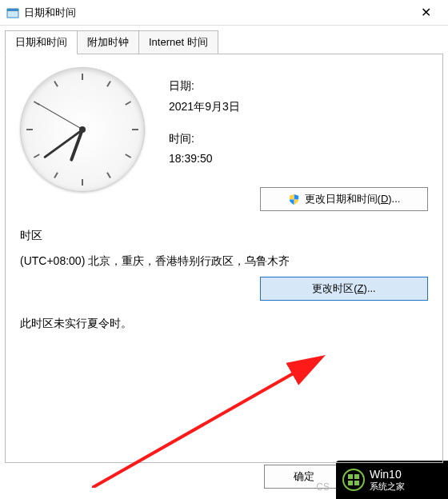  I want to click on site-watermark: Win10 系统之家, so click(392, 480).